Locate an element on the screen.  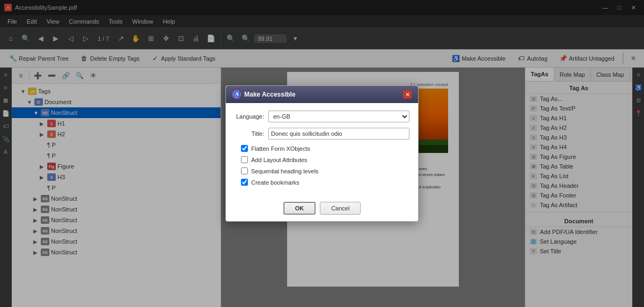
add-layout-label: Add Layout Attributes is located at coordinates (279, 160).